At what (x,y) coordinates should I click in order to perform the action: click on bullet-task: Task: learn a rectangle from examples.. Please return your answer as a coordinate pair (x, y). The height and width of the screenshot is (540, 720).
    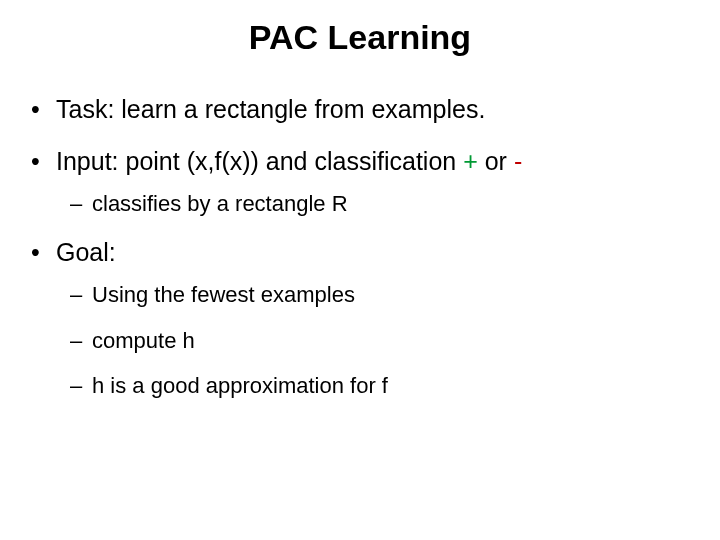
    Looking at the image, I should click on (360, 110).